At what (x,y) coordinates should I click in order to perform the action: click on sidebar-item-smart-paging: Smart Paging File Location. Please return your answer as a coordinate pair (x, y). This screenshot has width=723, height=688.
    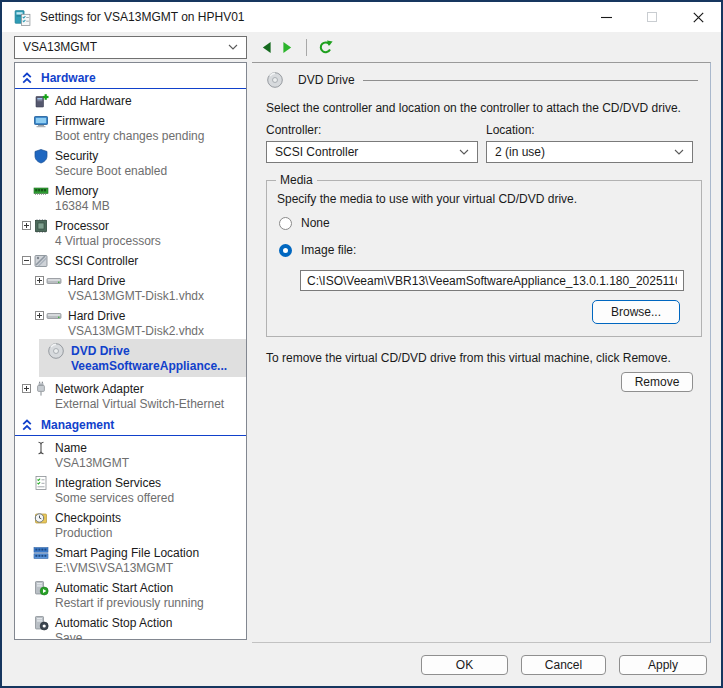
    Looking at the image, I should click on (130, 552).